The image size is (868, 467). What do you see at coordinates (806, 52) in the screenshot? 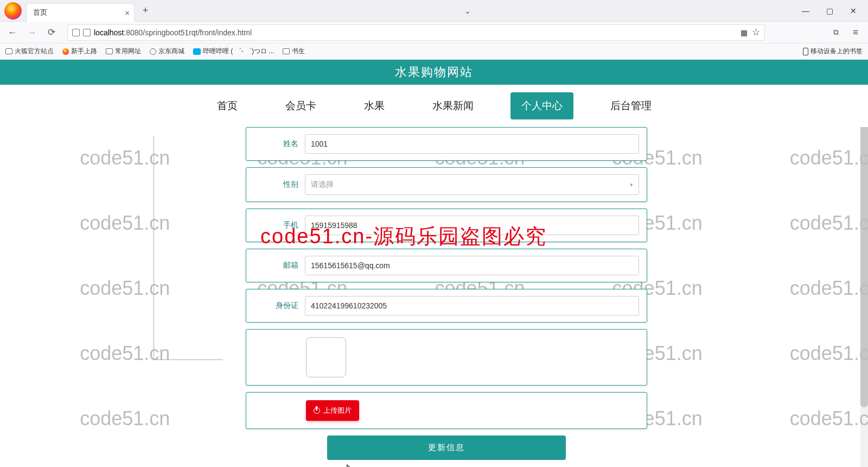
I see `mobile-icon` at bounding box center [806, 52].